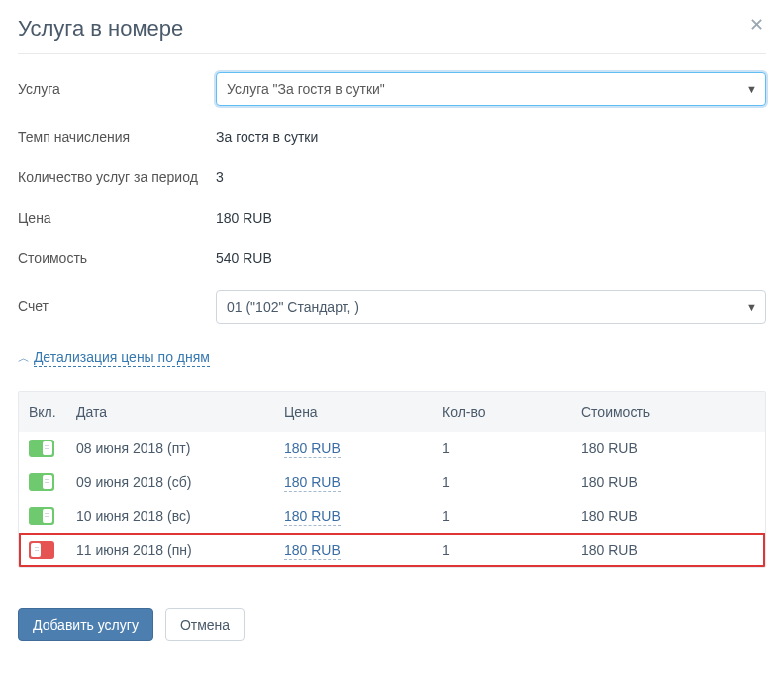  What do you see at coordinates (117, 137) in the screenshot?
I see `label-rate-type: Темп начисления` at bounding box center [117, 137].